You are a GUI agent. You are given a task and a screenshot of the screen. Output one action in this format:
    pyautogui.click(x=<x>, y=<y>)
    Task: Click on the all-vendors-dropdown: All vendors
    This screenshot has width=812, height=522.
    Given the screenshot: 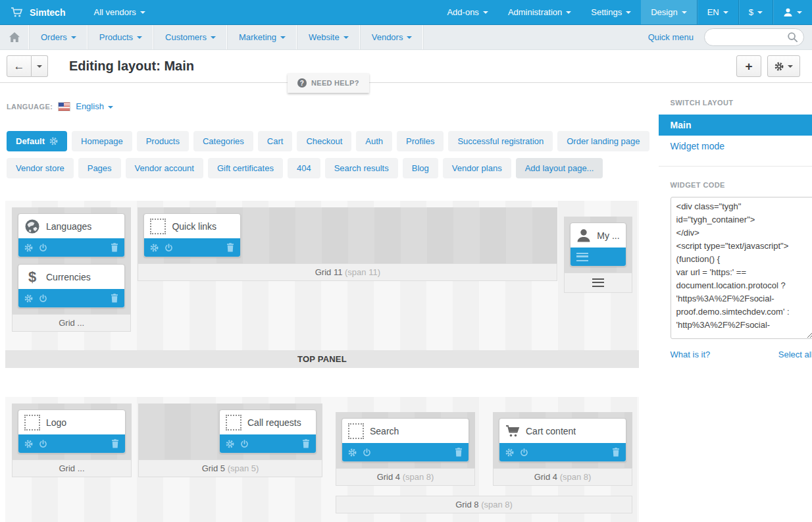 What is the action you would take?
    pyautogui.click(x=119, y=12)
    